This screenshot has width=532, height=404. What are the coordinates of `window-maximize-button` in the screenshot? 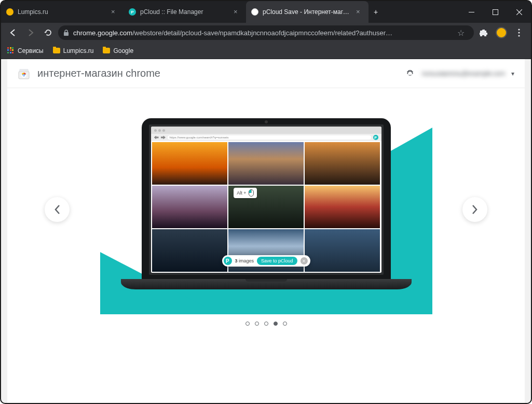 It's located at (495, 12).